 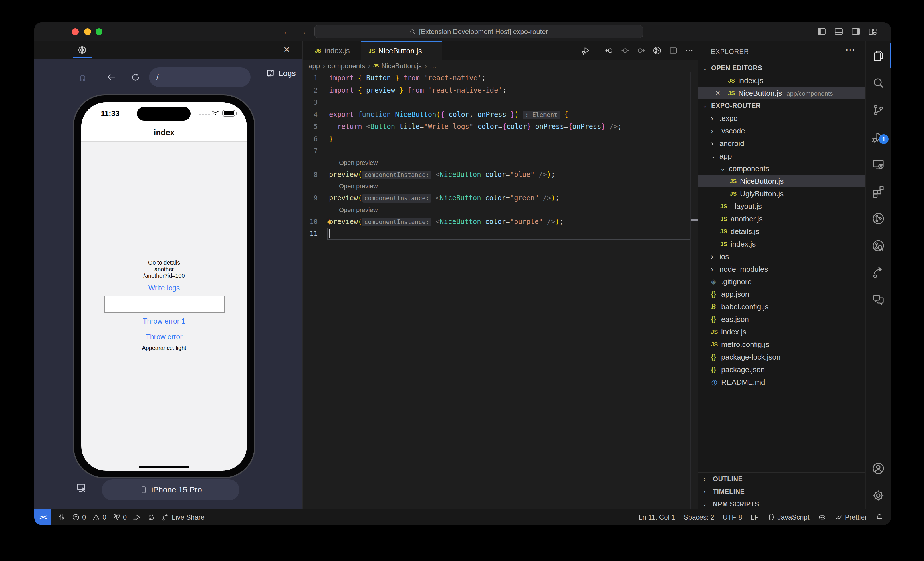 What do you see at coordinates (82, 50) in the screenshot?
I see `radon-ide-logo-icon` at bounding box center [82, 50].